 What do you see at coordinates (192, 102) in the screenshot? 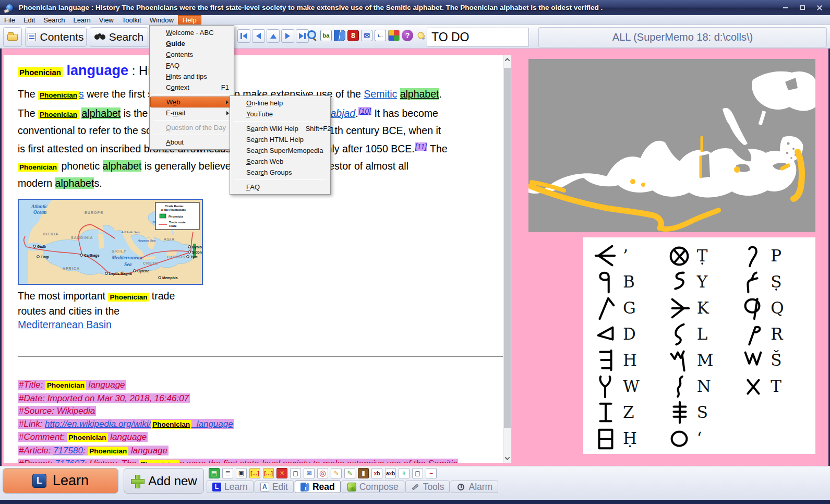
I see `help-menu-item-web: Web` at bounding box center [192, 102].